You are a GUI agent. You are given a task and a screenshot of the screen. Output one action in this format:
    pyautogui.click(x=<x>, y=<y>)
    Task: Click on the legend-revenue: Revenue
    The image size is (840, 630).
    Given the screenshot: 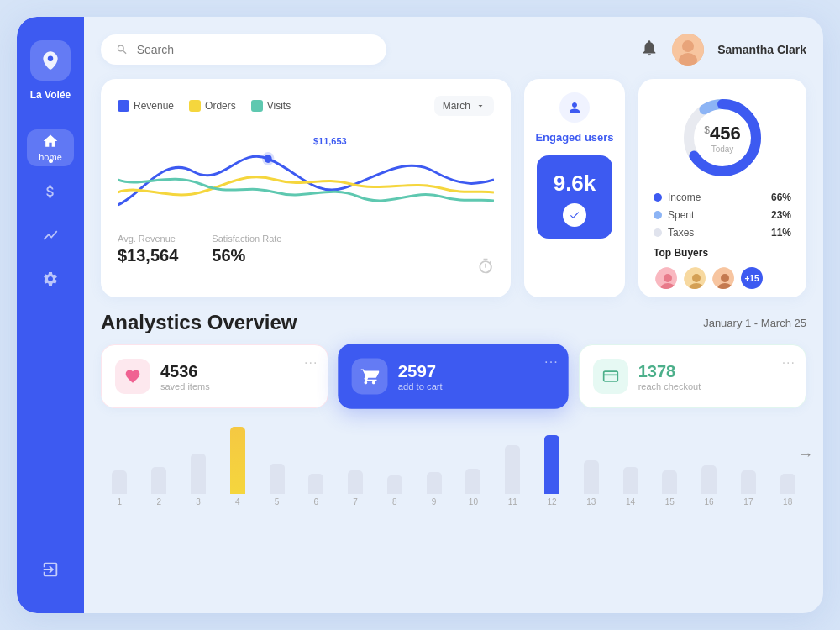 What is the action you would take?
    pyautogui.click(x=146, y=106)
    